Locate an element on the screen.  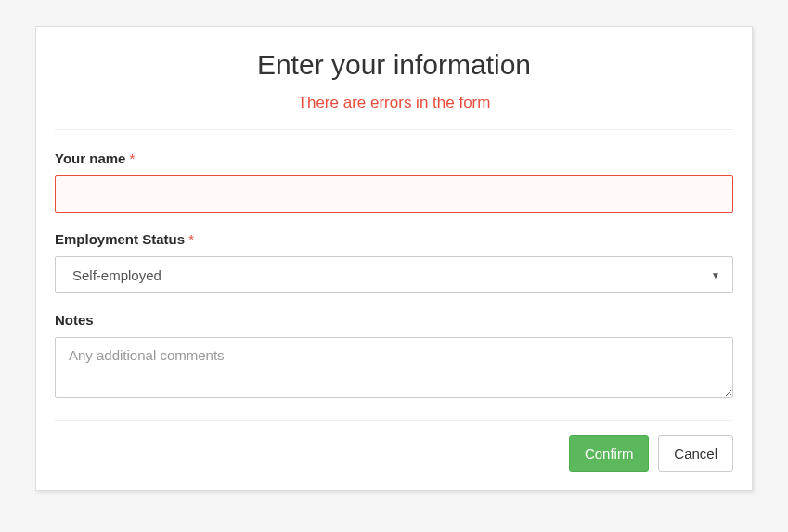
page-title: Enter your information is located at coordinates (394, 65).